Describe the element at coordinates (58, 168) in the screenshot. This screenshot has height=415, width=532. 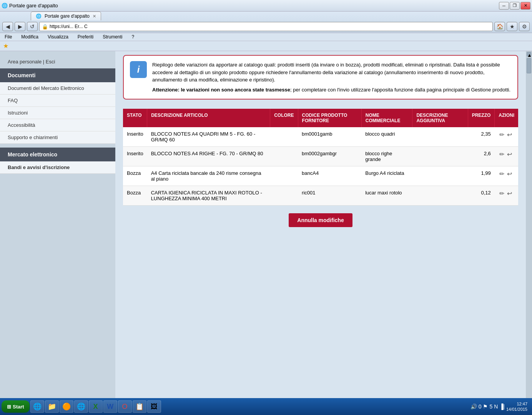
I see `sidebar-bandi-avvisi: Bandi e avvisi d'iscrizione` at that location.